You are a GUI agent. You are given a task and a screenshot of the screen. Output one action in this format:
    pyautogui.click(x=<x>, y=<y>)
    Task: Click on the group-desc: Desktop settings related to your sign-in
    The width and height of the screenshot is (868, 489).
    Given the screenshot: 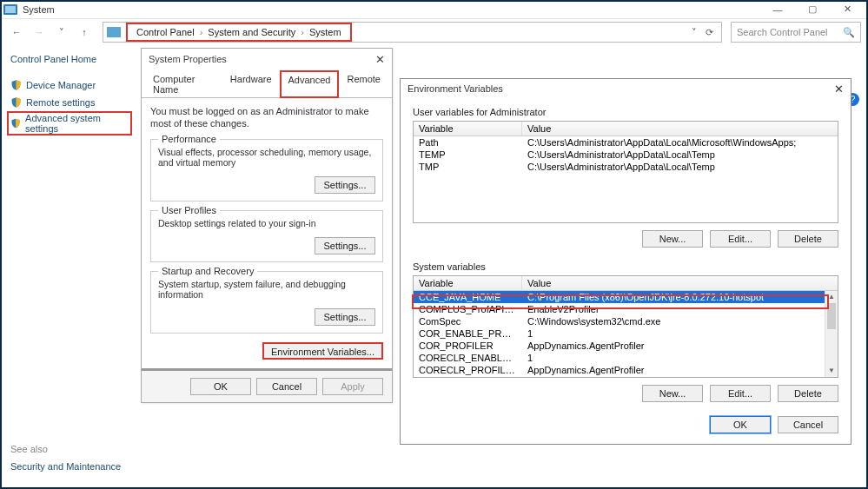 What is the action you would take?
    pyautogui.click(x=267, y=223)
    